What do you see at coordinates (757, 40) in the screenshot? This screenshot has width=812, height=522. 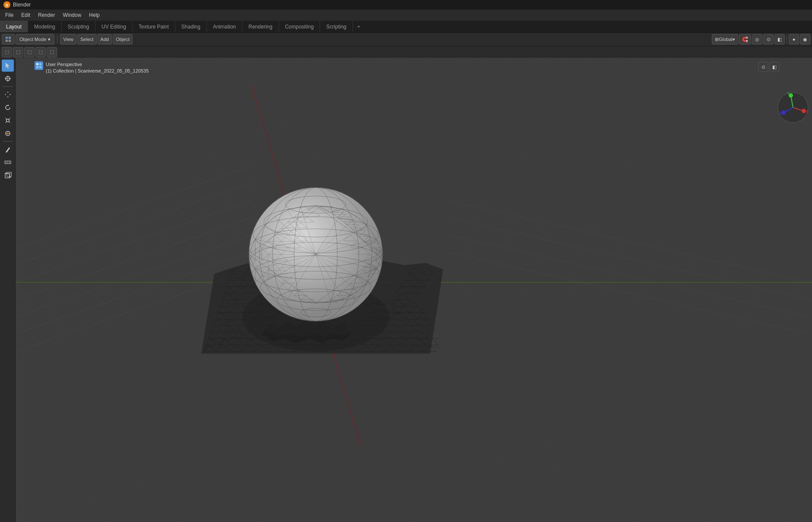 I see `proportional-icon: ◎` at bounding box center [757, 40].